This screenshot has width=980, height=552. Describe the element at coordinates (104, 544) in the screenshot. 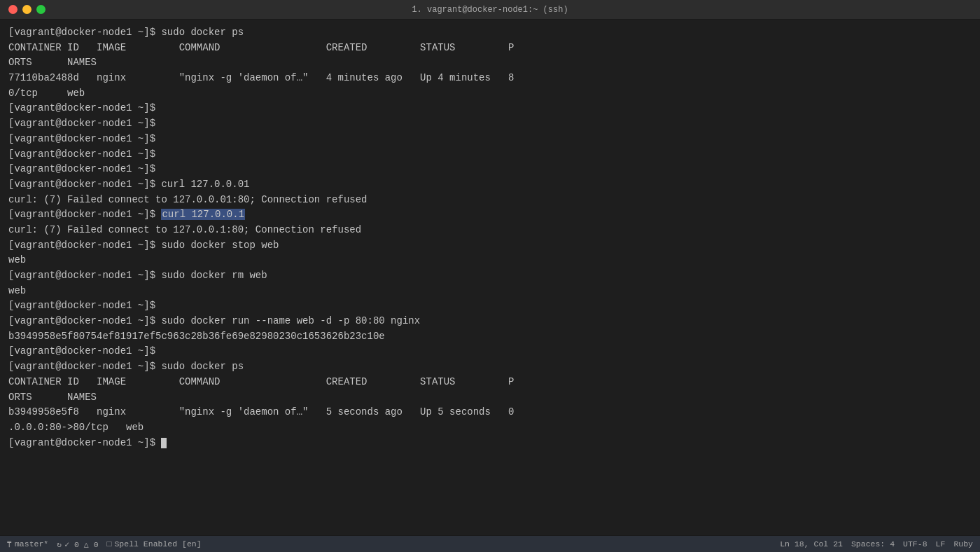

I see `statusbar-left: ⍑ master* ↻ ✓ 0 △ 0 □ Spell Enabled [en]` at that location.